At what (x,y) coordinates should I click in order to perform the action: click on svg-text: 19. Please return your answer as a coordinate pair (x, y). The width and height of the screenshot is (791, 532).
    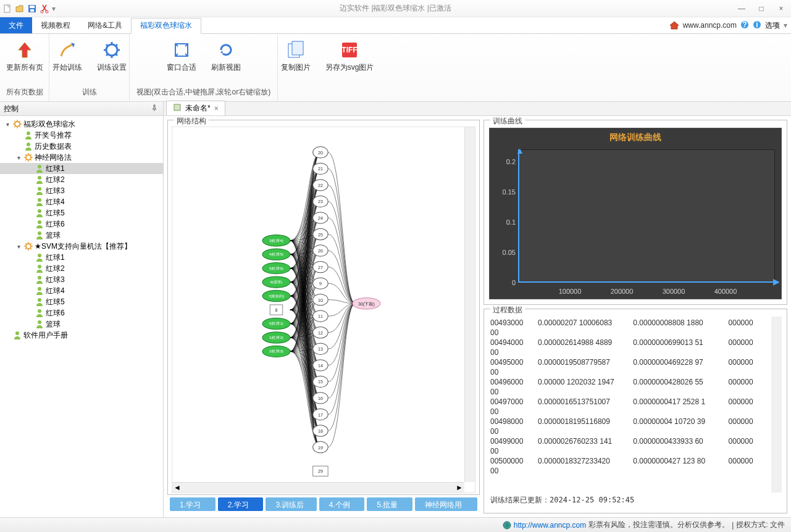
    Looking at the image, I should click on (320, 448).